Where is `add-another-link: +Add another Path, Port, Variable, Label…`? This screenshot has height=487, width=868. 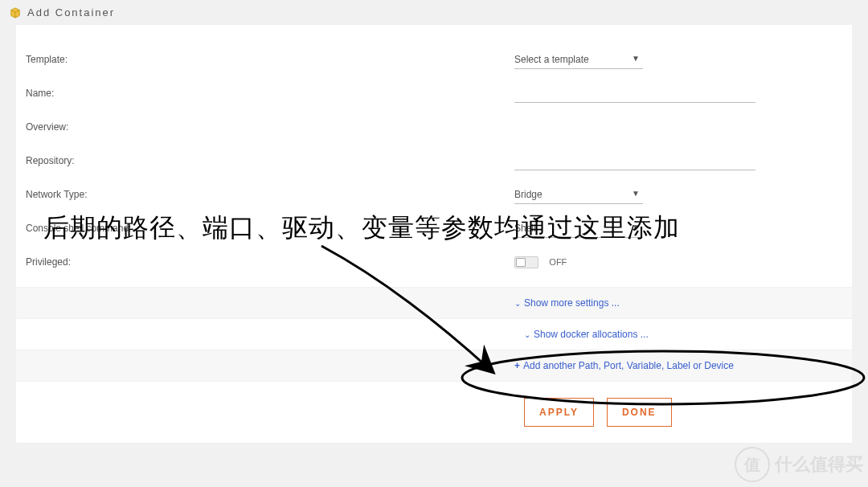 add-another-link: +Add another Path, Port, Variable, Label… is located at coordinates (624, 366).